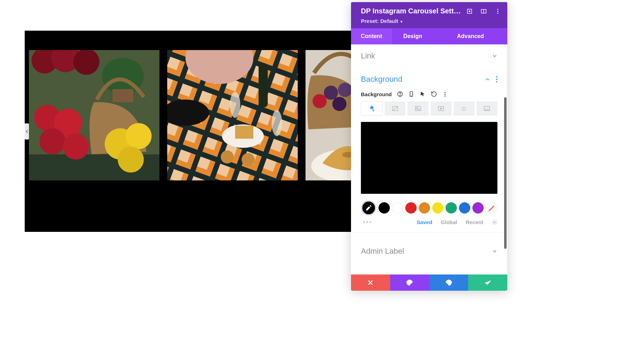 The image size is (635, 364). I want to click on background-type-tabs, so click(429, 109).